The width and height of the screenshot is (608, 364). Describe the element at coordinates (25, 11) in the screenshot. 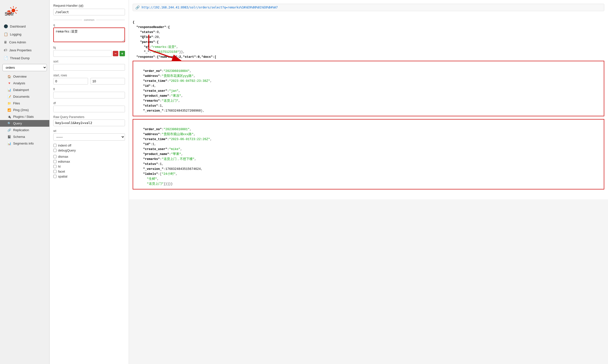

I see `logo-area: Solr` at that location.